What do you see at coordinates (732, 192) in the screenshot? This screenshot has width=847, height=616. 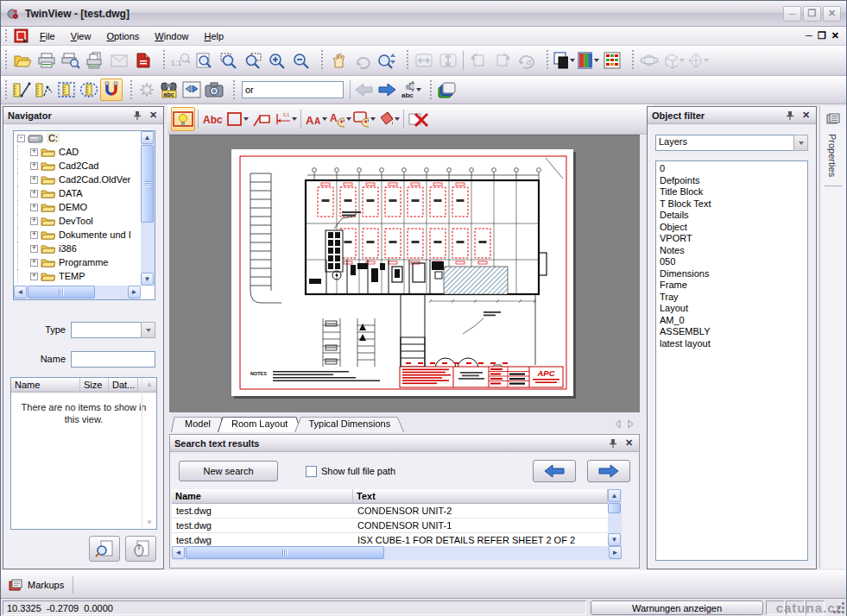 I see `layer-item: Title Block` at bounding box center [732, 192].